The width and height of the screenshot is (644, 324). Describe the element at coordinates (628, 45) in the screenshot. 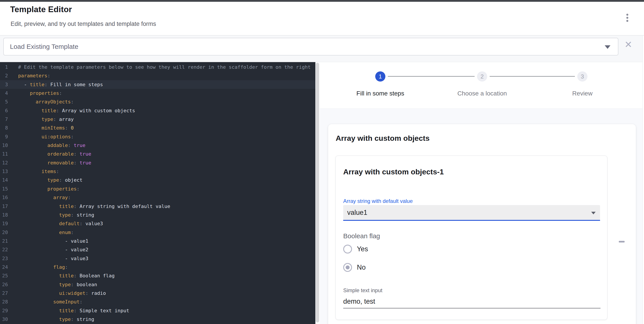

I see `clear-template-button: ✕` at that location.